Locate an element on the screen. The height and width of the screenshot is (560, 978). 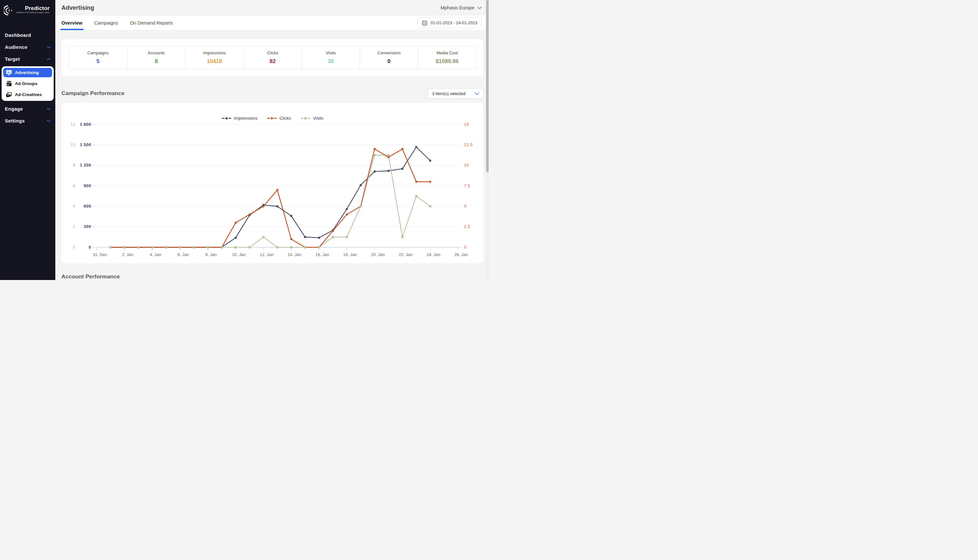
ad-monitor-icon: AD is located at coordinates (9, 73).